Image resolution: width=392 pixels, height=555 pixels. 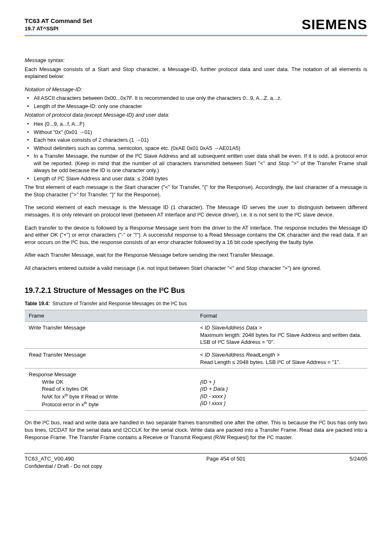 What do you see at coordinates (93, 404) in the screenshot?
I see `resp-err-part2: byte` at bounding box center [93, 404].